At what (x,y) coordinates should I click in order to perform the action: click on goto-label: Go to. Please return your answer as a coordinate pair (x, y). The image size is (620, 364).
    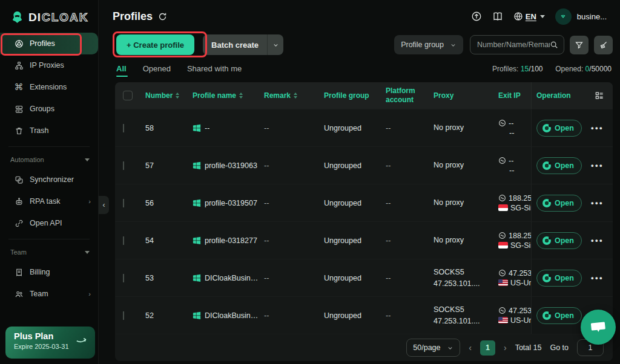
    Looking at the image, I should click on (559, 348).